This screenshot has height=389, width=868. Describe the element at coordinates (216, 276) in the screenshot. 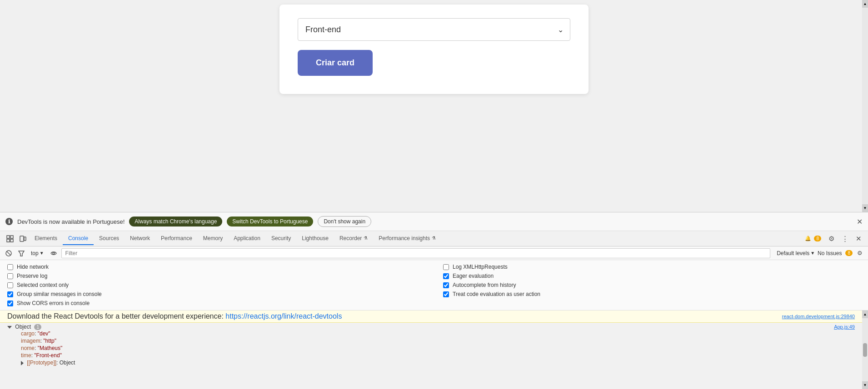

I see `setting-preserve-log: Preserve log` at that location.